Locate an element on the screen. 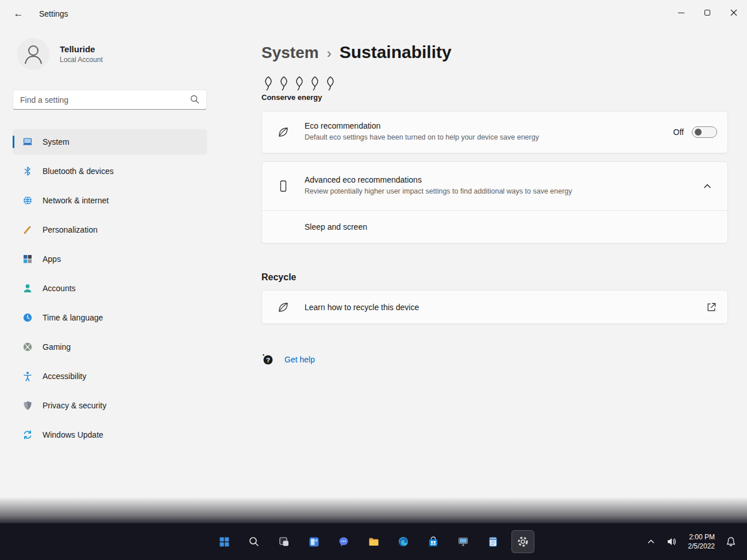 This screenshot has height=560, width=747. recycle-section-heading: Recycle is located at coordinates (495, 277).